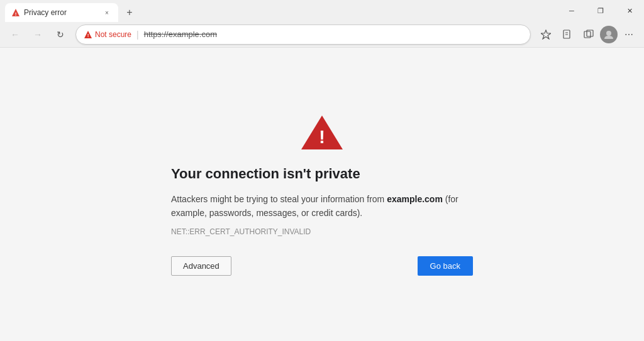 The image size is (644, 341). I want to click on back-button: ←, so click(15, 35).